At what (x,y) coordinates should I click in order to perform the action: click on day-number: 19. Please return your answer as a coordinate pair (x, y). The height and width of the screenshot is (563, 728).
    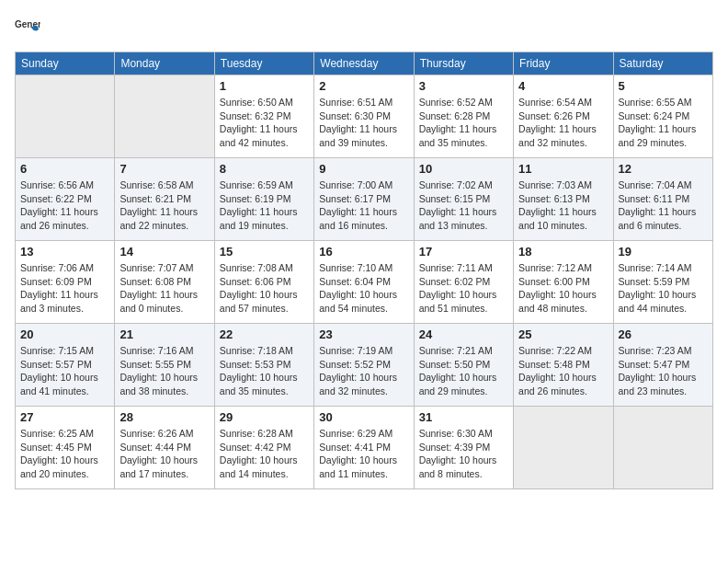
    Looking at the image, I should click on (664, 252).